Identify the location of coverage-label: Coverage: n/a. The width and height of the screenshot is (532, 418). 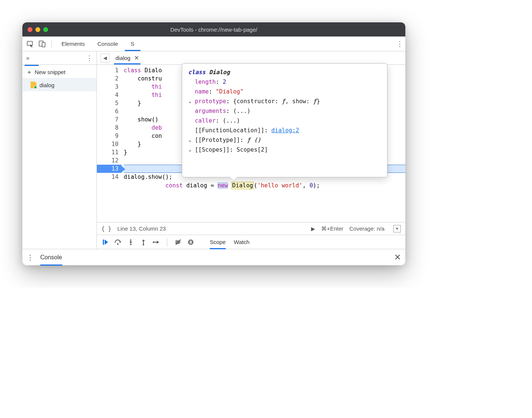
(367, 229).